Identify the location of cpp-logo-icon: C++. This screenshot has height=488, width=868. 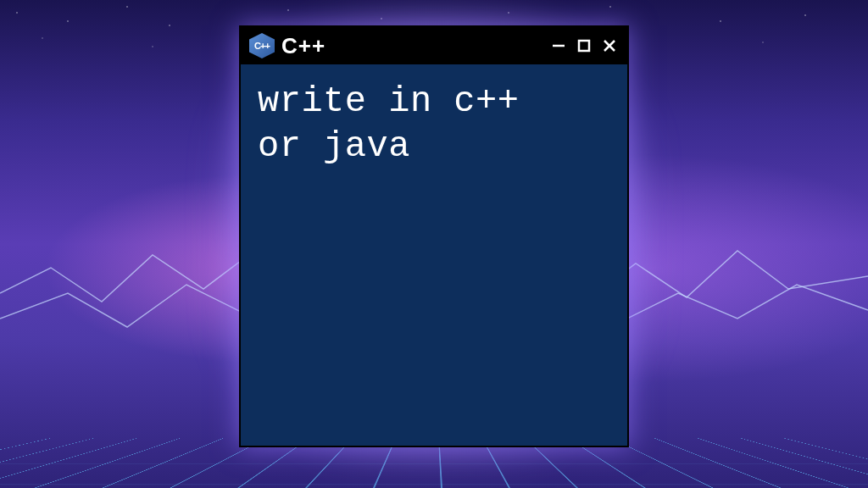
(262, 46).